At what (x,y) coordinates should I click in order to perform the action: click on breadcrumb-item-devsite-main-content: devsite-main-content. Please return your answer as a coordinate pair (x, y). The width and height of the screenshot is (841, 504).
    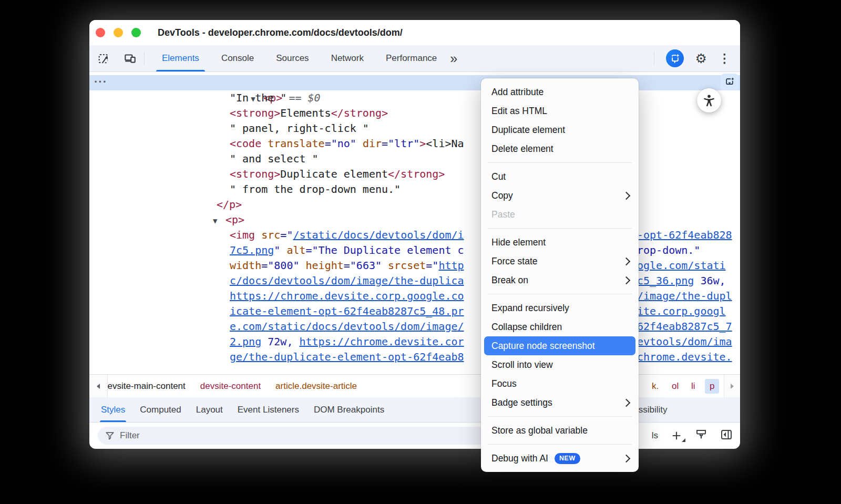
    Looking at the image, I should click on (144, 386).